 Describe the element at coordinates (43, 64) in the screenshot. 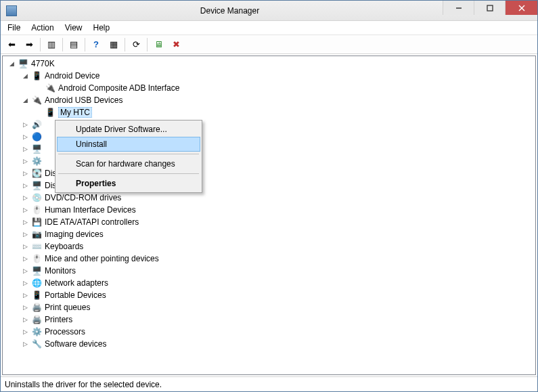

I see `tree-label: 4770K` at that location.